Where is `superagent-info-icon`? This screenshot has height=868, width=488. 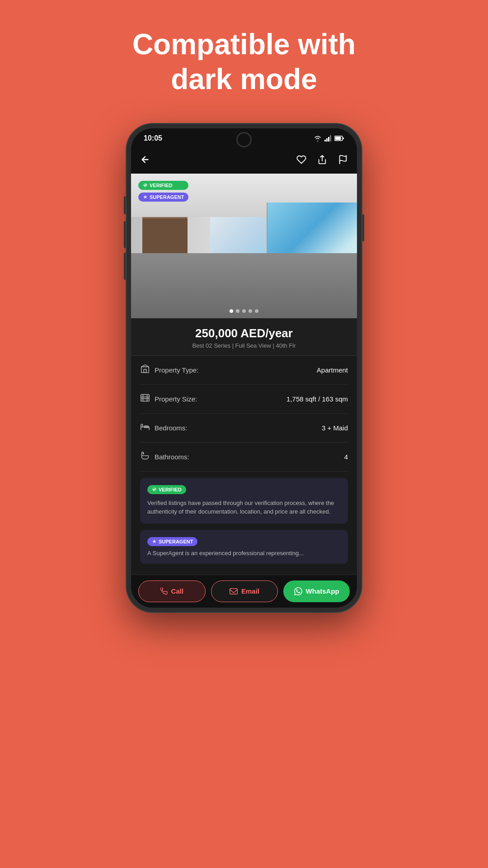
superagent-info-icon is located at coordinates (155, 542).